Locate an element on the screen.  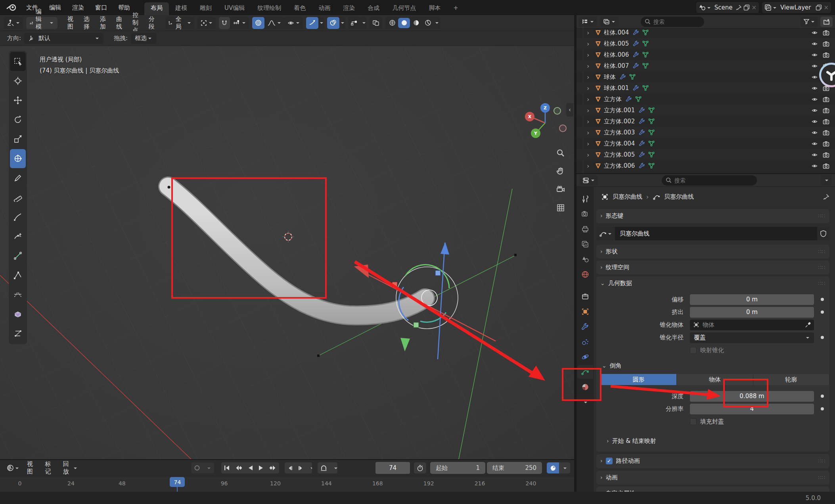
panel-path-animation: › ✓ 路径动画∷∷ is located at coordinates (713, 461).